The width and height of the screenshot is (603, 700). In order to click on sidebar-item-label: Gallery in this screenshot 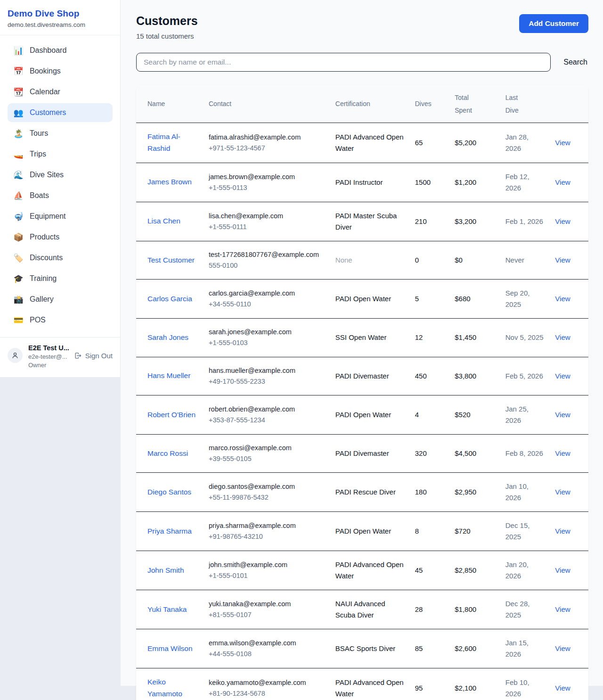, I will do `click(41, 299)`.